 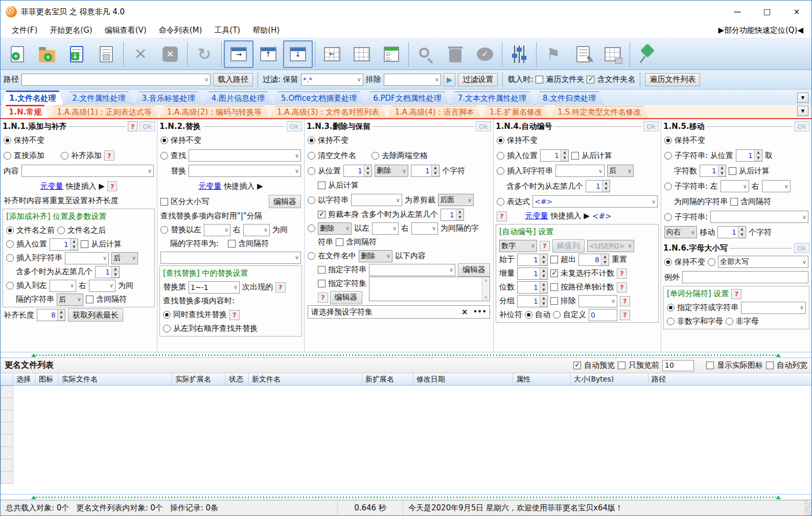 What do you see at coordinates (25, 379) in the screenshot?
I see `col-select: 选择` at bounding box center [25, 379].